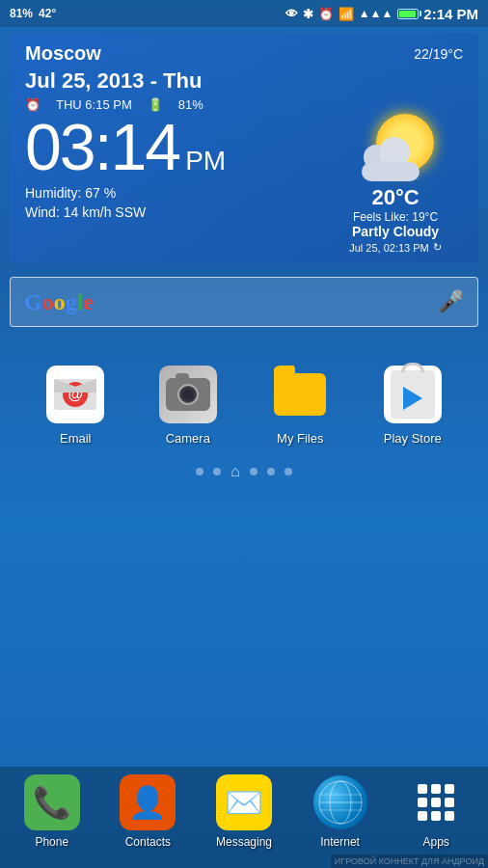 This screenshot has width=488, height=868. I want to click on phone-icon: 📞, so click(52, 802).